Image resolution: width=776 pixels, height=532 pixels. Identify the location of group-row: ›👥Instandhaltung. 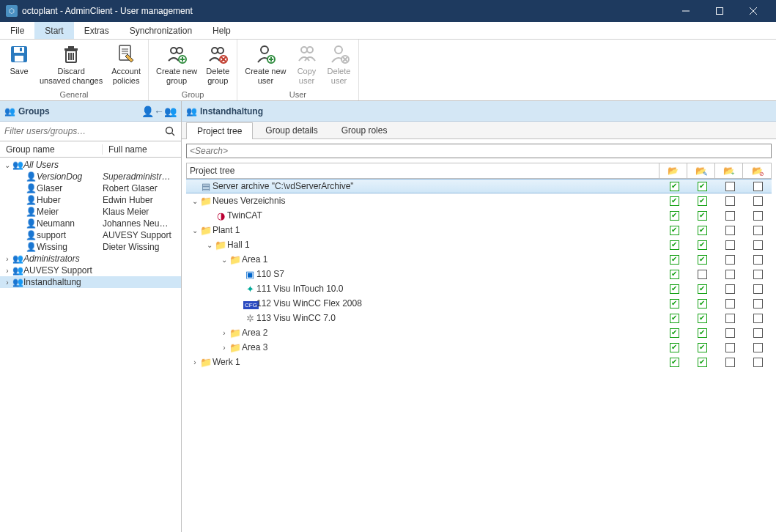
(91, 282).